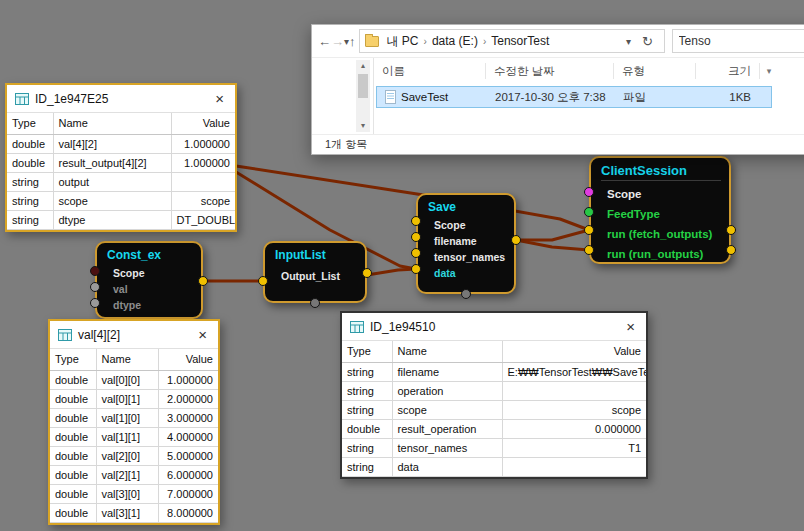 Image resolution: width=804 pixels, height=531 pixels. Describe the element at coordinates (728, 71) in the screenshot. I see `column-header-size: 크기` at that location.